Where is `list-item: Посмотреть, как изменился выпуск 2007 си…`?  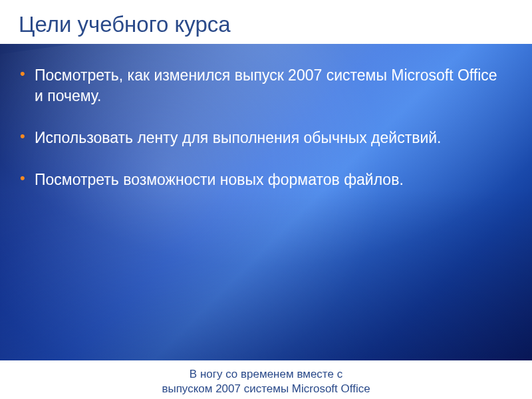 list-item: Посмотреть, как изменился выпуск 2007 си… is located at coordinates (269, 86).